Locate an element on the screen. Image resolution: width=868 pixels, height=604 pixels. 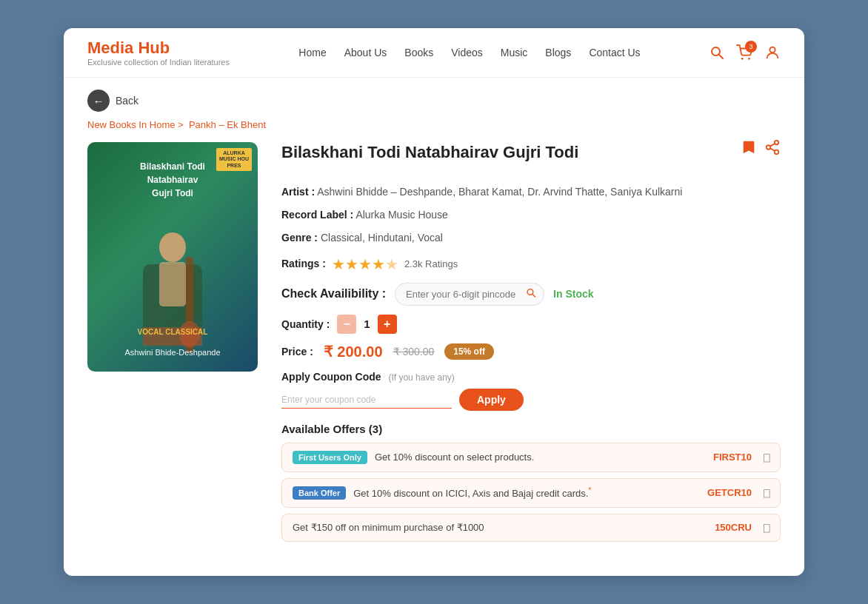
offer-code-1: FIRST10 is located at coordinates (732, 457).